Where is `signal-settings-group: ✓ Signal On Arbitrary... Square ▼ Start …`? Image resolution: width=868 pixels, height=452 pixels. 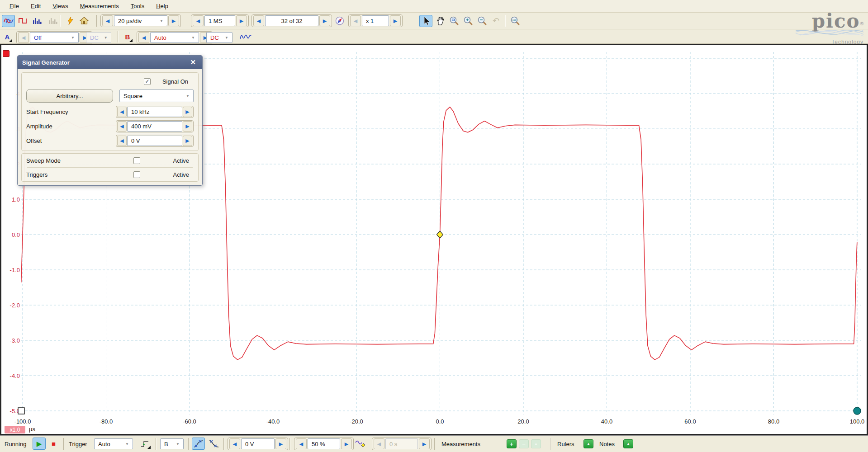
signal-settings-group: ✓ Signal On Arbitrary... Square ▼ Start … is located at coordinates (110, 112).